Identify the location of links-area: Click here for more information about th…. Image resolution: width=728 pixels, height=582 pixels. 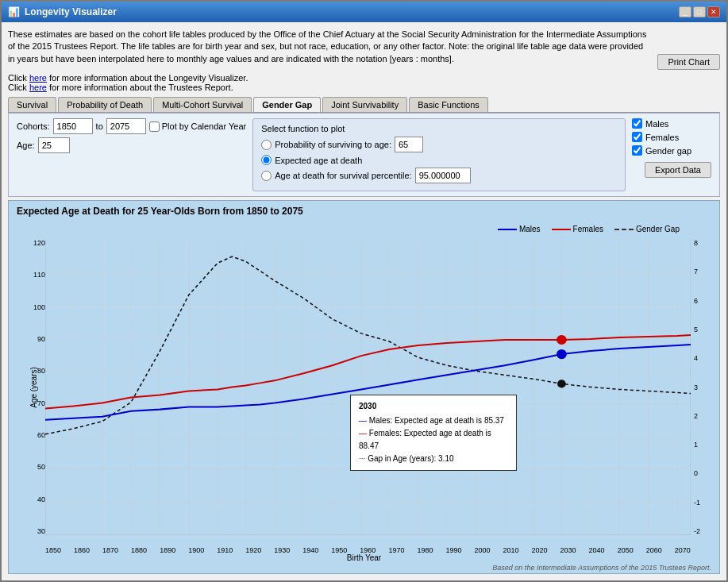
(364, 83).